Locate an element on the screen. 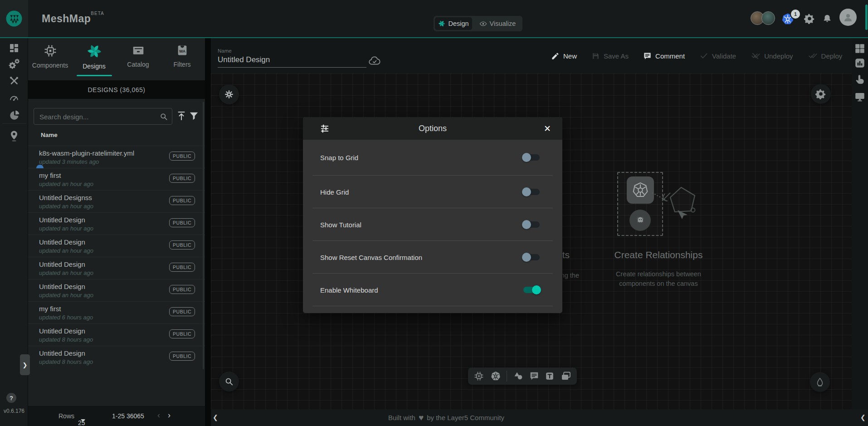 This screenshot has width=868, height=426. meshmap-pin-icon is located at coordinates (14, 136).